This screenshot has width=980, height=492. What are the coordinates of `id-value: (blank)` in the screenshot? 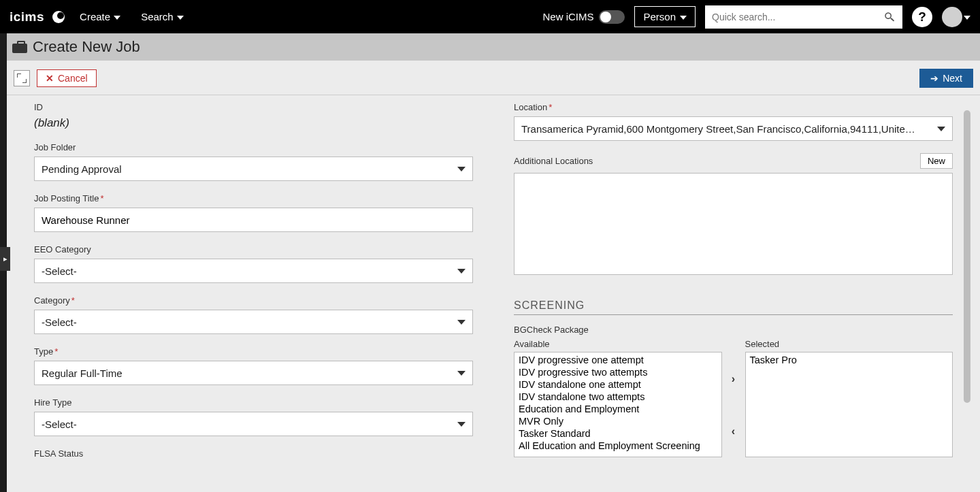 It's located at (253, 123).